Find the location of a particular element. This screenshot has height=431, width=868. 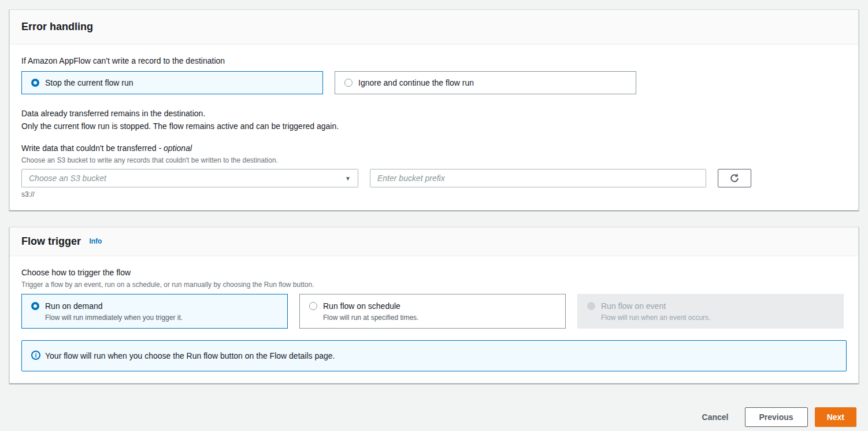

option-description: Flow will run immediately when you trigg… is located at coordinates (162, 318).